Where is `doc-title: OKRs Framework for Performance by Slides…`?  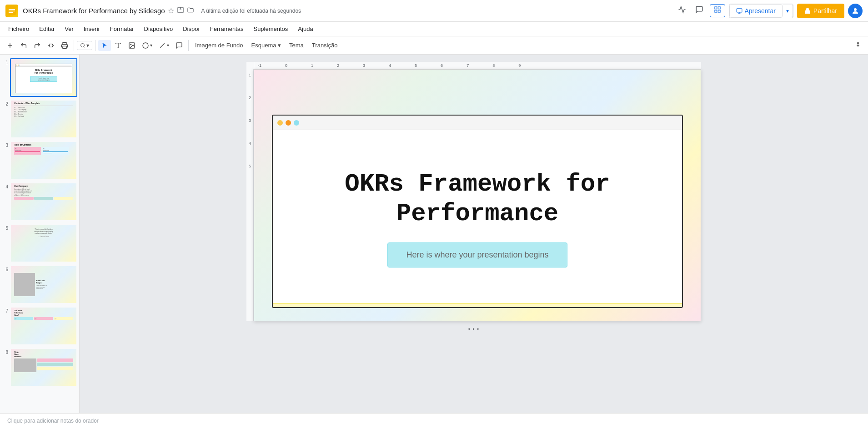
doc-title: OKRs Framework for Performance by Slides… is located at coordinates (94, 11).